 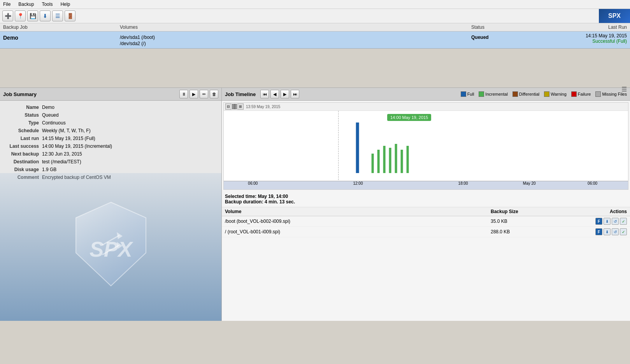 I want to click on vol-file-btn-0: F, so click(x=599, y=221).